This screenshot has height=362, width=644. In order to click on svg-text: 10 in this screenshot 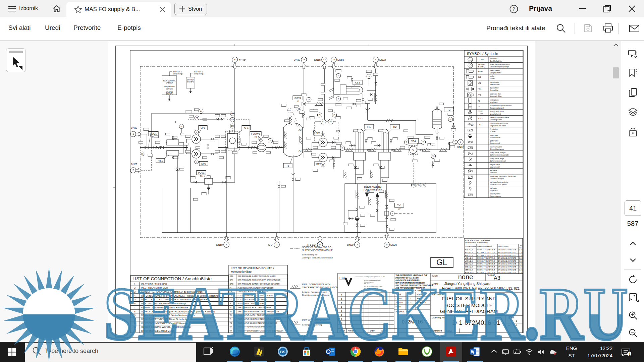, I will do `click(135, 319)`.